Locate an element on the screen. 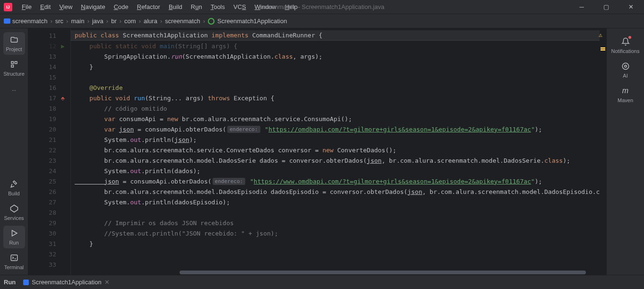 The width and height of the screenshot is (644, 289). line-num: 27 is located at coordinates (49, 202).